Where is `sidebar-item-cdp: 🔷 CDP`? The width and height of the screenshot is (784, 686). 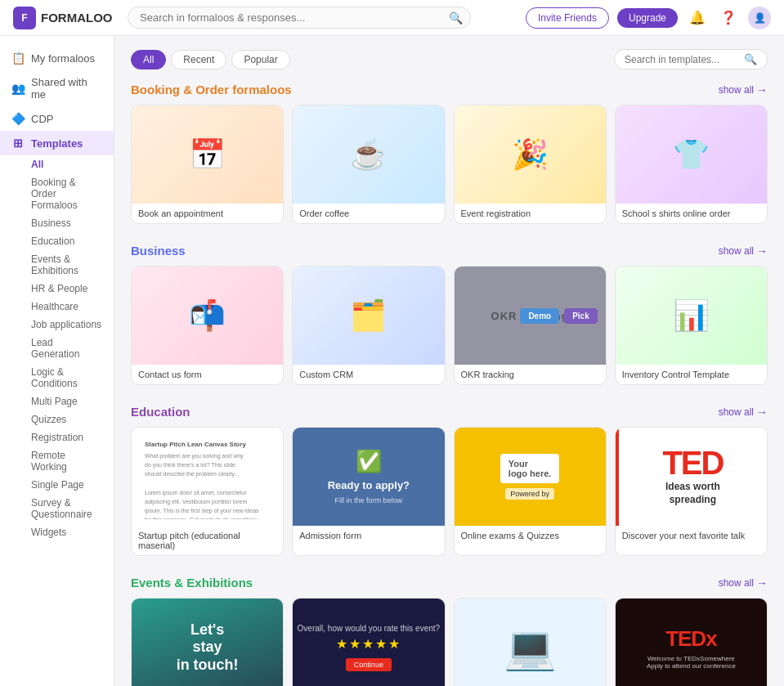
sidebar-item-cdp: 🔷 CDP is located at coordinates (57, 119).